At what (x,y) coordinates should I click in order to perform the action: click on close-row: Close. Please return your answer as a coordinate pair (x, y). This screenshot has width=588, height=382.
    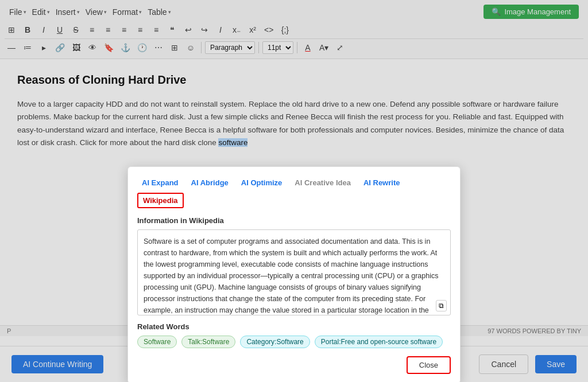
    Looking at the image, I should click on (294, 365).